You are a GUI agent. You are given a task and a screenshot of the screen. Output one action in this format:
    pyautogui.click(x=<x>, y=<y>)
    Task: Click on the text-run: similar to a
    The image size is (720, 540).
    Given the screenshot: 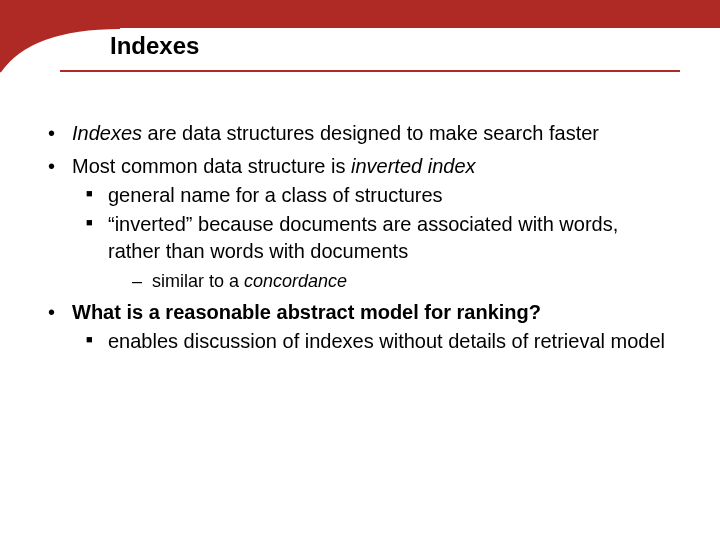 What is the action you would take?
    pyautogui.click(x=198, y=281)
    